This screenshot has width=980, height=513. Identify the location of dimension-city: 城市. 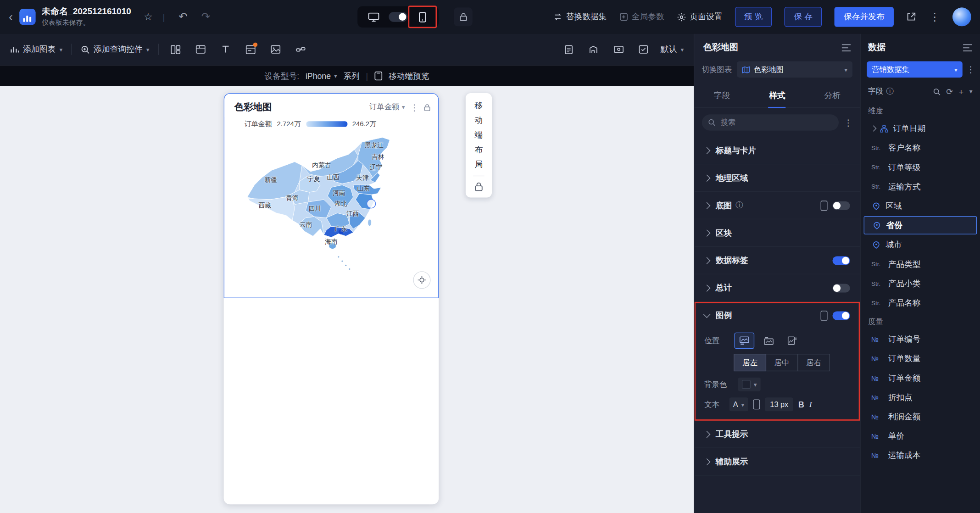
(920, 245).